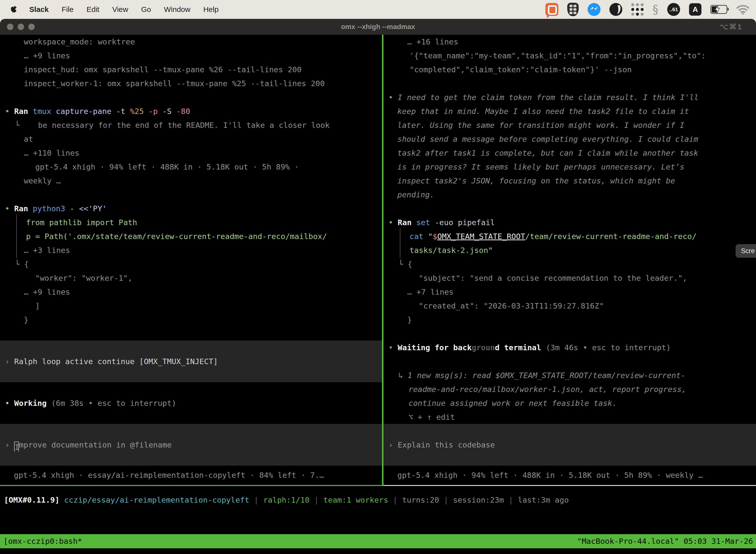  What do you see at coordinates (743, 9) in the screenshot?
I see `wifi-icon` at bounding box center [743, 9].